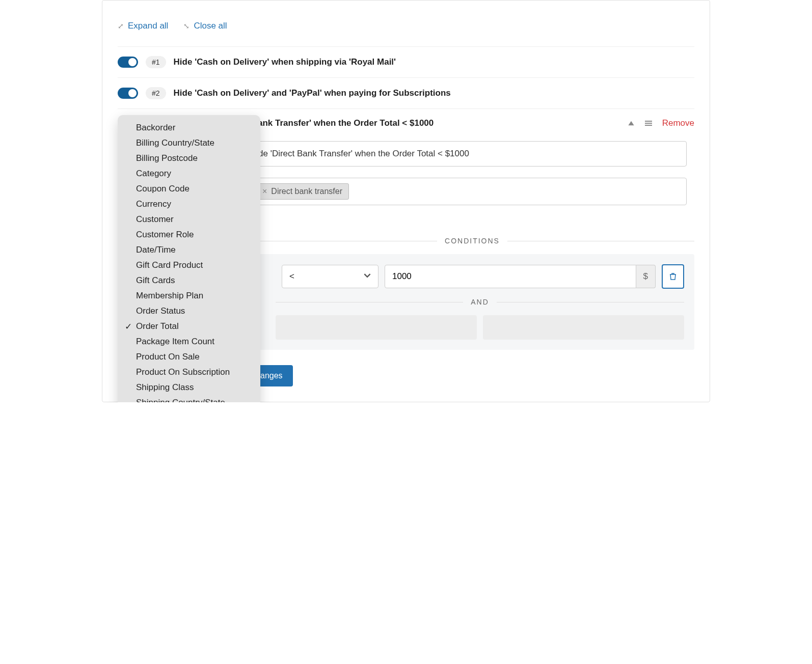  I want to click on condition-value-input, so click(510, 276).